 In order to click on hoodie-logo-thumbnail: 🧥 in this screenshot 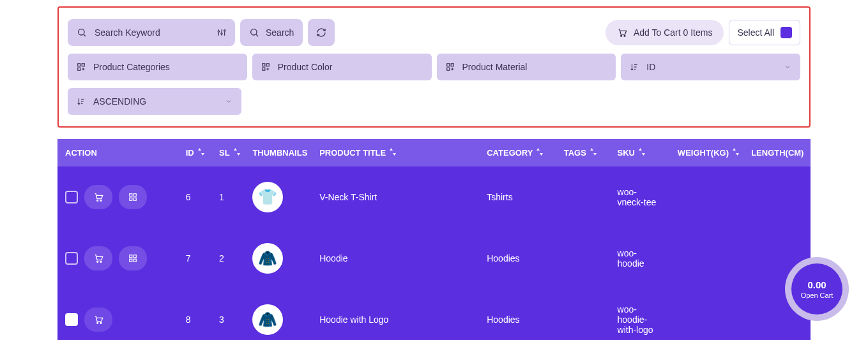, I will do `click(268, 320)`.